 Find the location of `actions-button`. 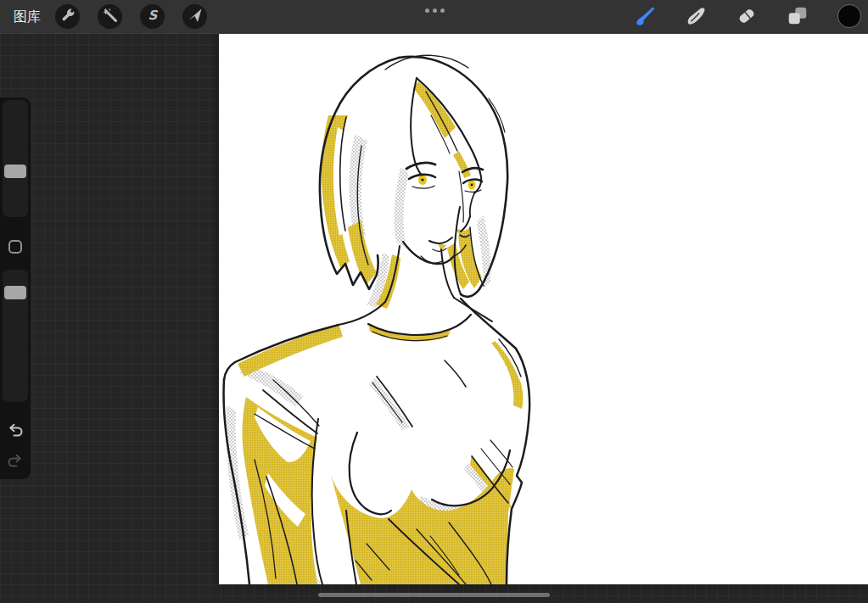

actions-button is located at coordinates (68, 17).